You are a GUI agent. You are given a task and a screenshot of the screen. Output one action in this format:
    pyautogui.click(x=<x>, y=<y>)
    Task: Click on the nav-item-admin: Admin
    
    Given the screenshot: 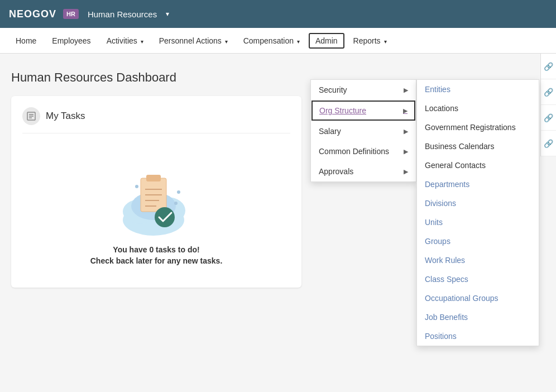 What is the action you would take?
    pyautogui.click(x=327, y=41)
    